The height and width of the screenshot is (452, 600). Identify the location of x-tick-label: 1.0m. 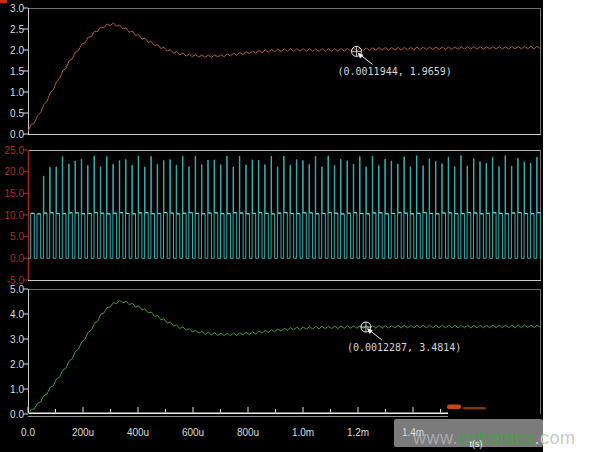
(303, 432).